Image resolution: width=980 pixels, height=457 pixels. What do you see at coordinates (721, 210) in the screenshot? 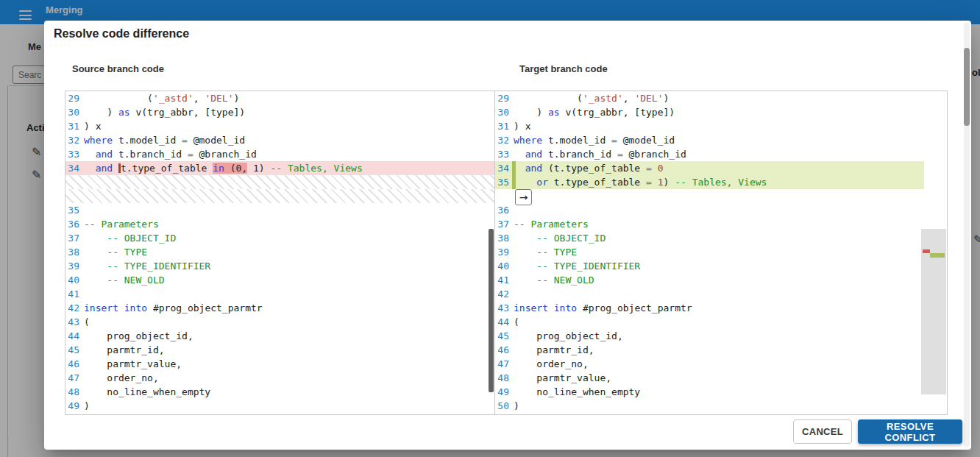
I see `code-line: 36` at bounding box center [721, 210].